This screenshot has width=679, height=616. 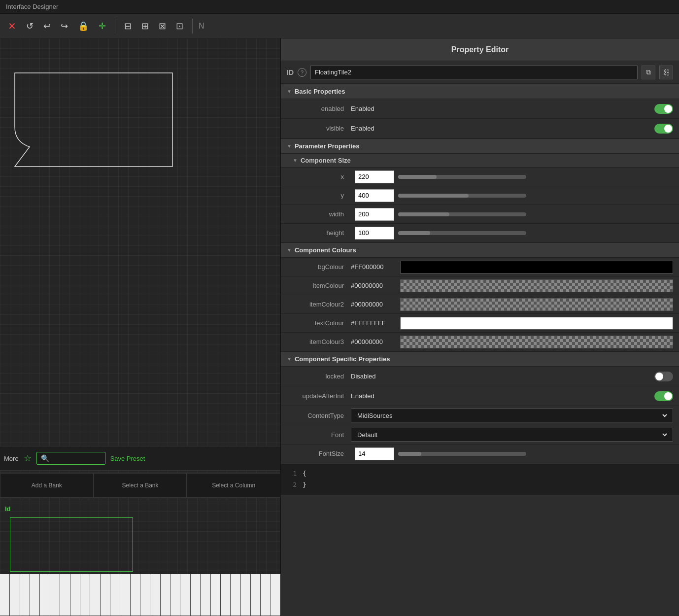 What do you see at coordinates (295, 161) in the screenshot?
I see `section-arrow-size: ▼` at bounding box center [295, 161].